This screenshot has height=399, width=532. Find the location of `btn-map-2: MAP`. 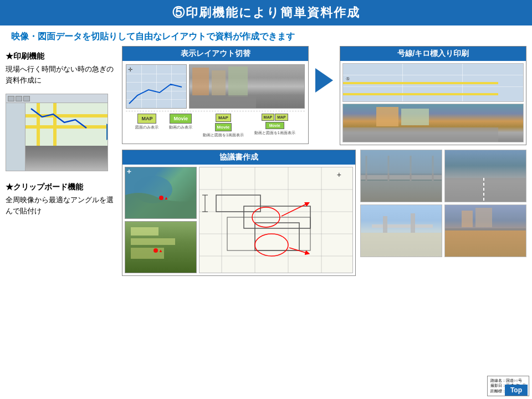

btn-map-2: MAP is located at coordinates (223, 117).